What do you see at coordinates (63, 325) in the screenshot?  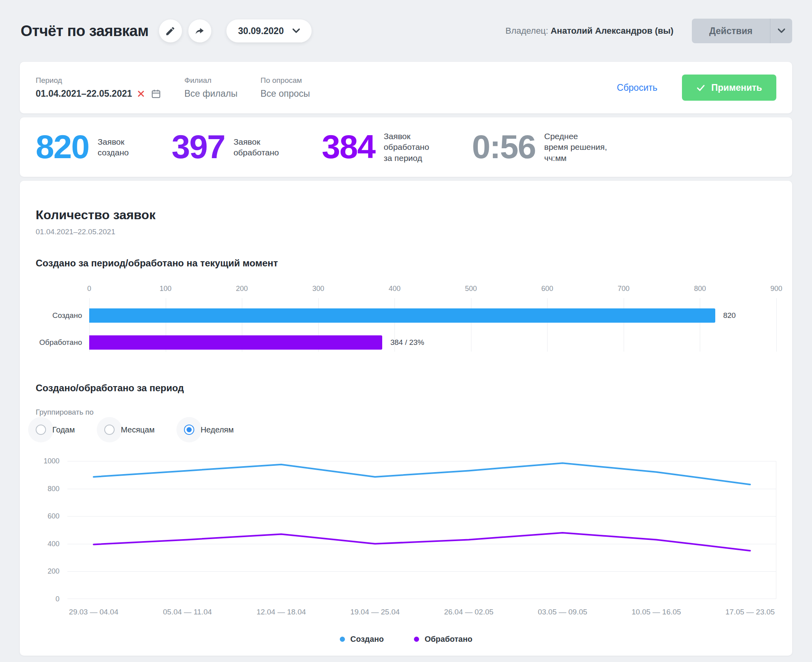 I see `hbar-categories: СозданоОбработано` at bounding box center [63, 325].